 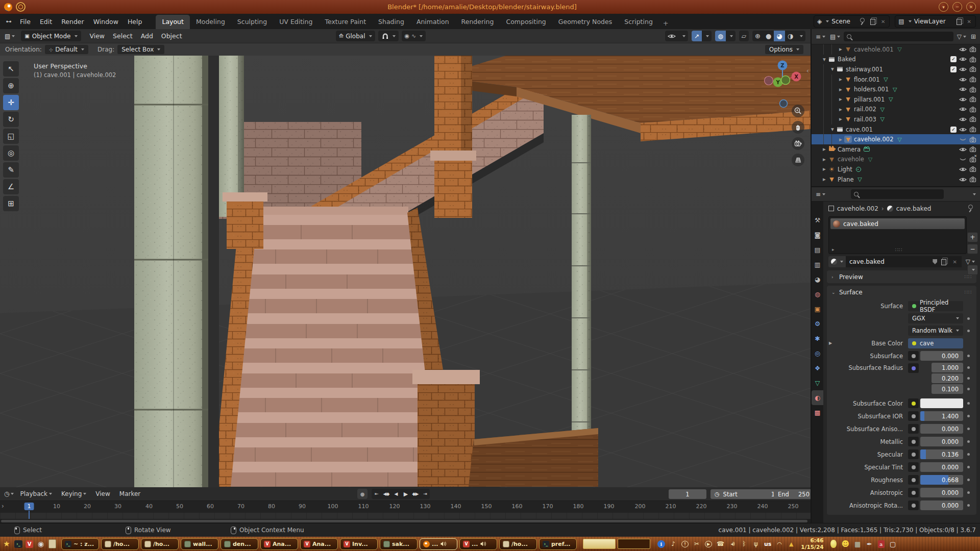 I want to click on overlays-toggle: ◍, so click(x=725, y=36).